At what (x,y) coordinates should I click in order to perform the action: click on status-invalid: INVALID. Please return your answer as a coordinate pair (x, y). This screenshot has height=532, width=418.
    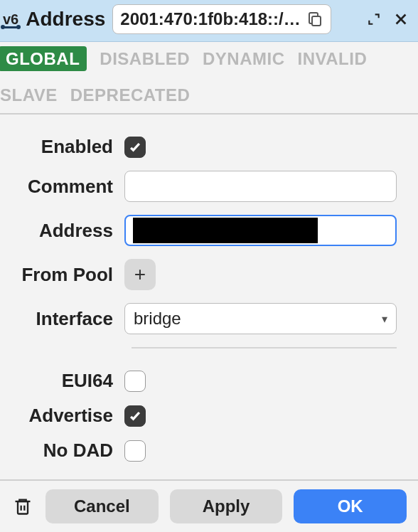
    Looking at the image, I should click on (333, 58).